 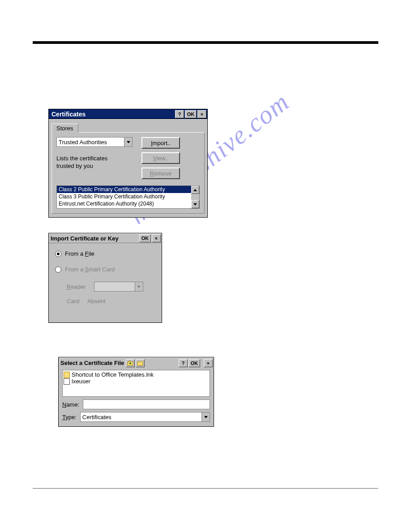 I want to click on tab-label: Stores, so click(x=65, y=128).